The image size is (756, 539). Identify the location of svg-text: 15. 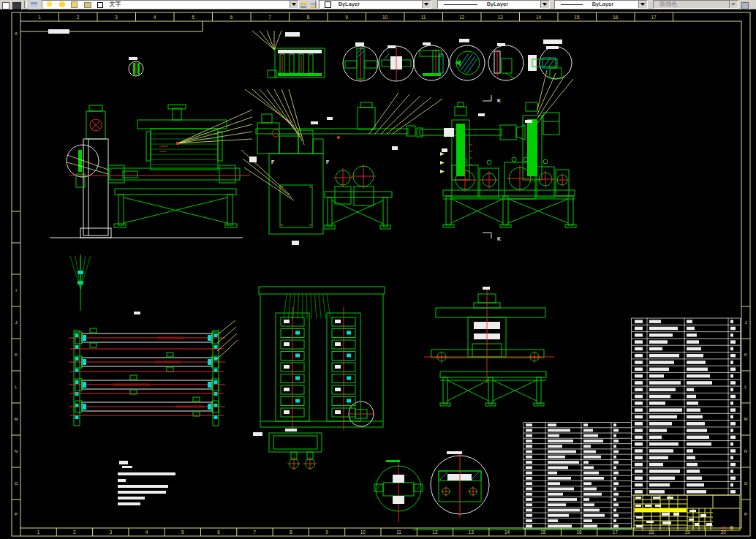
(577, 18).